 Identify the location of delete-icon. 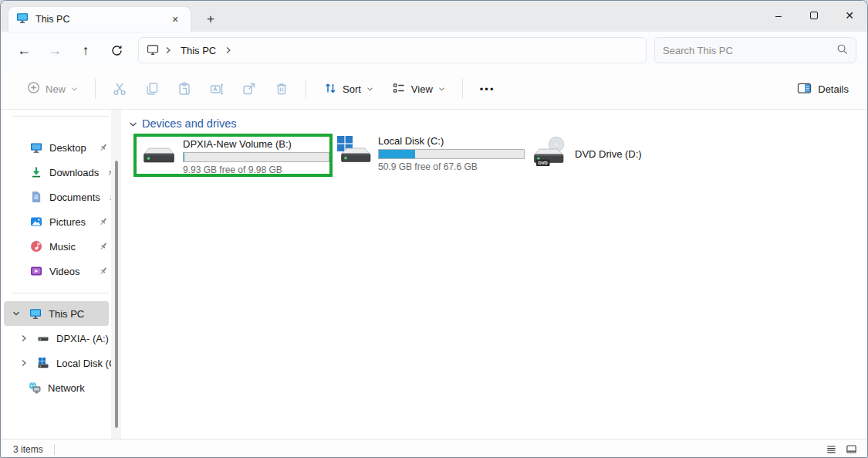
(282, 89).